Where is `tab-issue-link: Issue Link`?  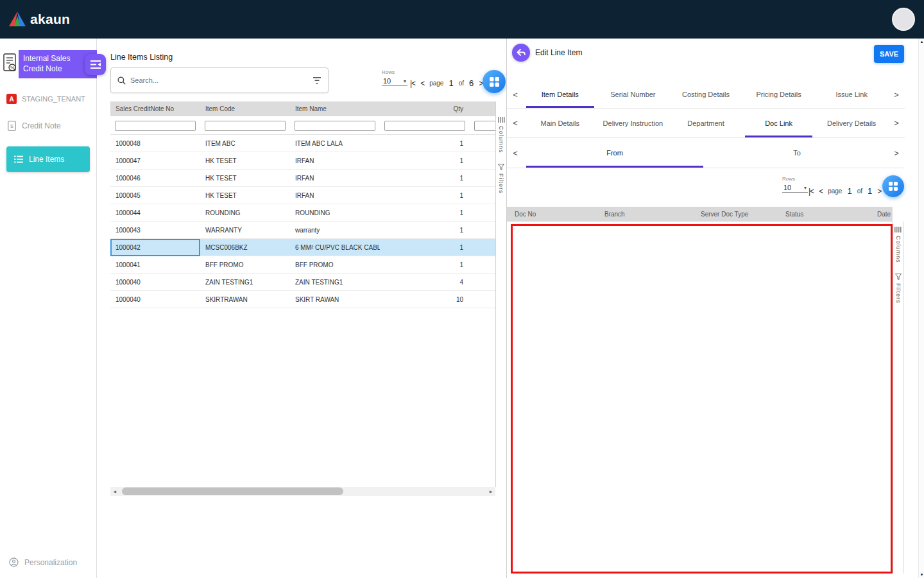
tab-issue-link: Issue Link is located at coordinates (851, 94).